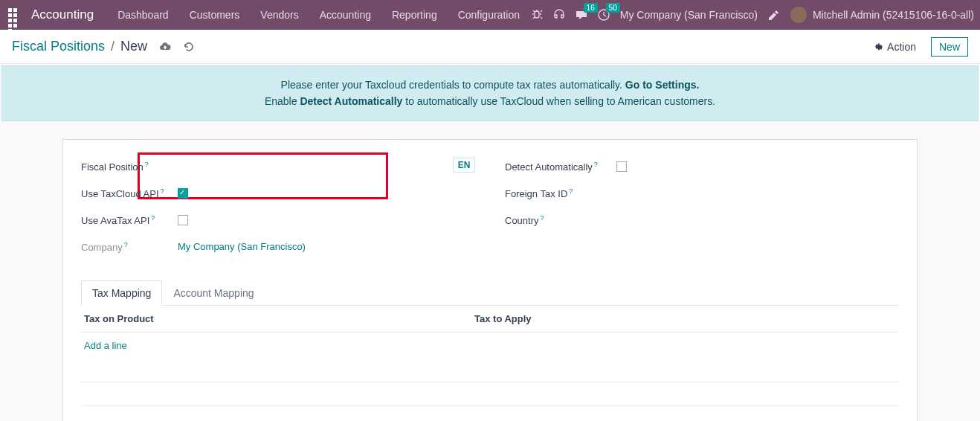 This screenshot has height=421, width=980. What do you see at coordinates (213, 293) in the screenshot?
I see `tab-account-mapping: Account Mapping` at bounding box center [213, 293].